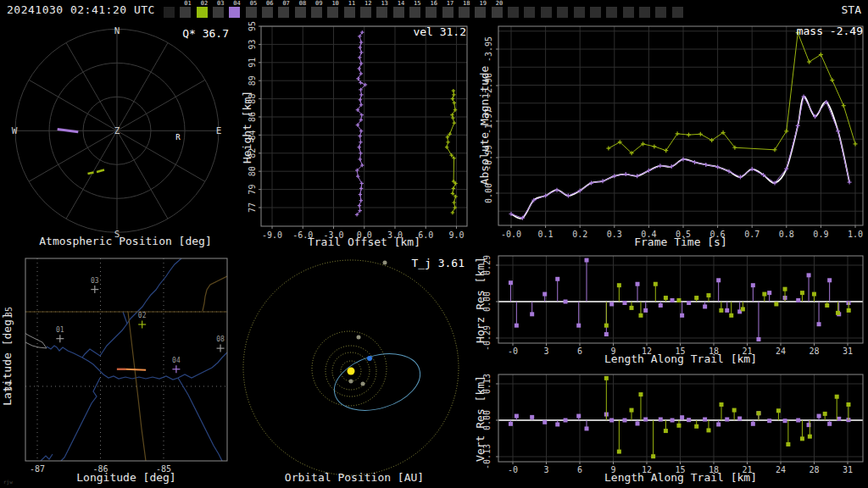 This screenshot has width=868, height=488. I want to click on frame-number-label: 14, so click(401, 3).